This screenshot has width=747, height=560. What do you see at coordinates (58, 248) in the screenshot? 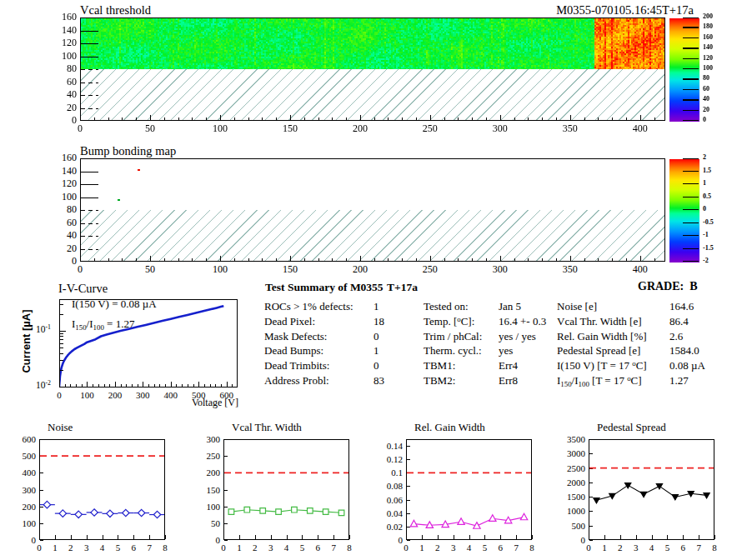
I see `y-axis-tick-label: 20` at bounding box center [58, 248].